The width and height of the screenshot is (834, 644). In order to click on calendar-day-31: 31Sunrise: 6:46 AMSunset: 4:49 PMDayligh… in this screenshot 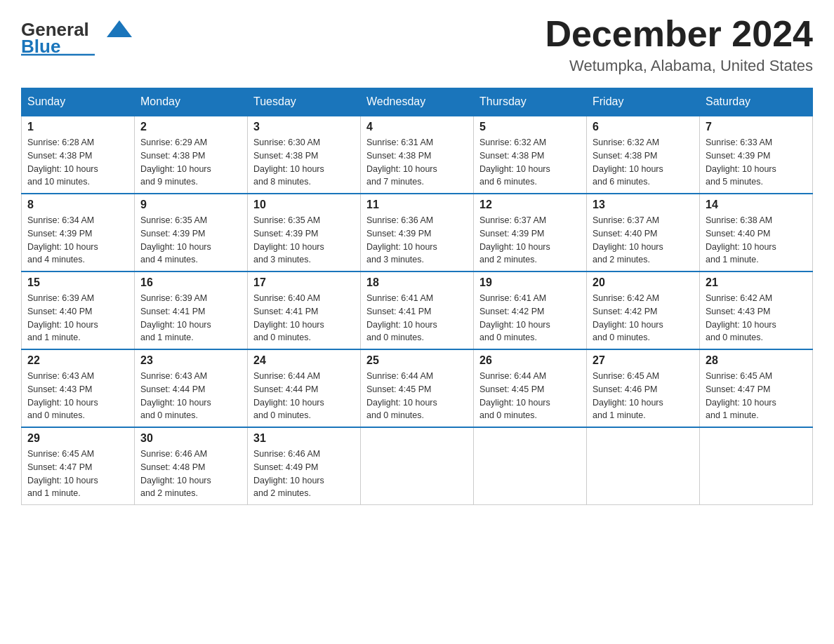, I will do `click(305, 466)`.